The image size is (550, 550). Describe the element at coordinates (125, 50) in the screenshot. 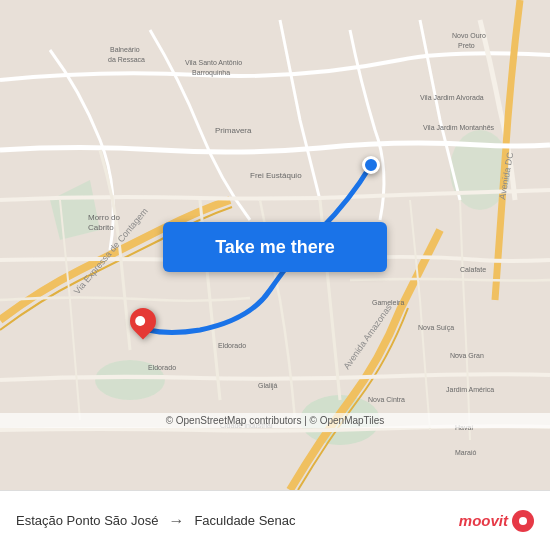

I see `svg-text: Balneário` at that location.